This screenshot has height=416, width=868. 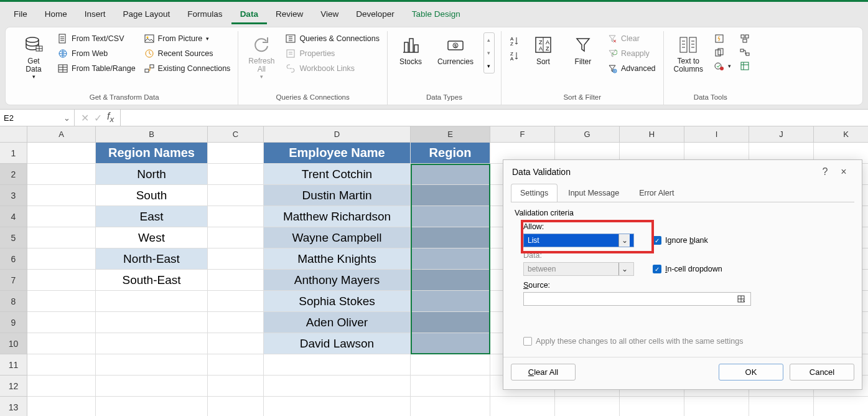 I want to click on cell-G13, so click(x=587, y=406).